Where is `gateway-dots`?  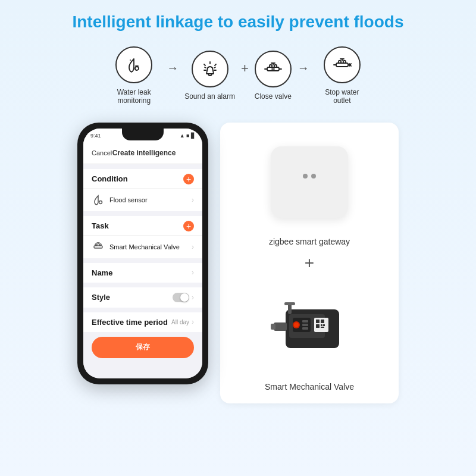 gateway-dots is located at coordinates (309, 176).